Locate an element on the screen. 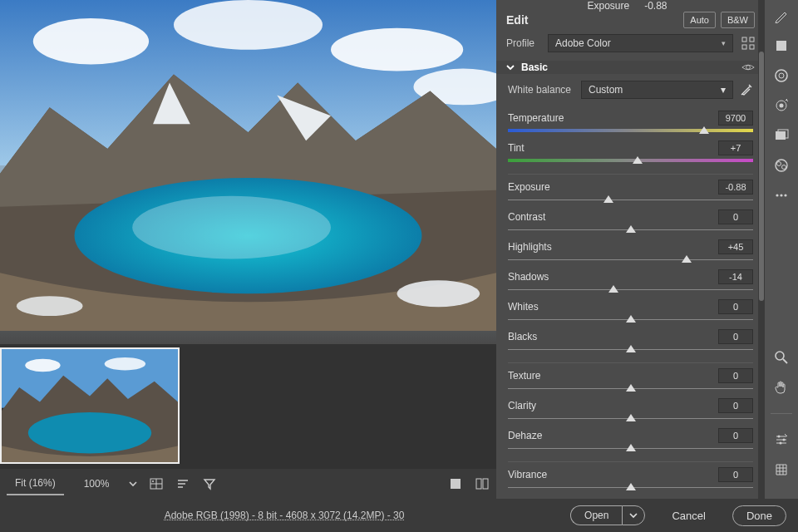 The image size is (798, 532). done-button: Done is located at coordinates (760, 515).